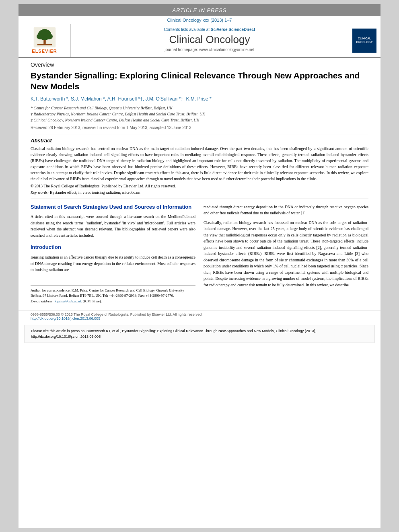  I want to click on abstract-text: Classical radiation biology research has…, so click(200, 164).